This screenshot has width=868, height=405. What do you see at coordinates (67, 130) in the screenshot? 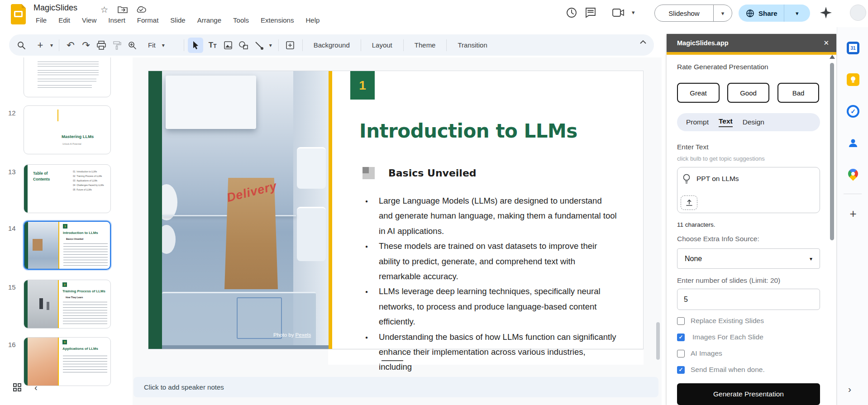
I see `slide-thumbnail-12: Mastering LLMs Unlock AI Potential` at bounding box center [67, 130].